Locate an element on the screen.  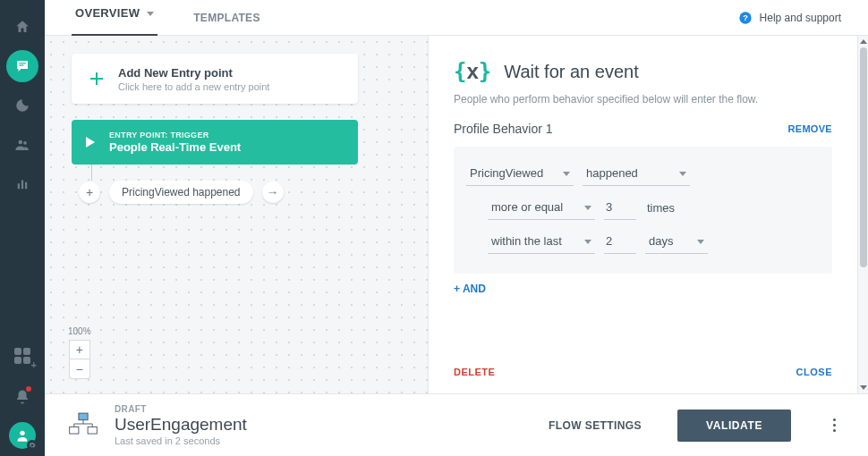
zoom-out-button: − is located at coordinates (80, 369).